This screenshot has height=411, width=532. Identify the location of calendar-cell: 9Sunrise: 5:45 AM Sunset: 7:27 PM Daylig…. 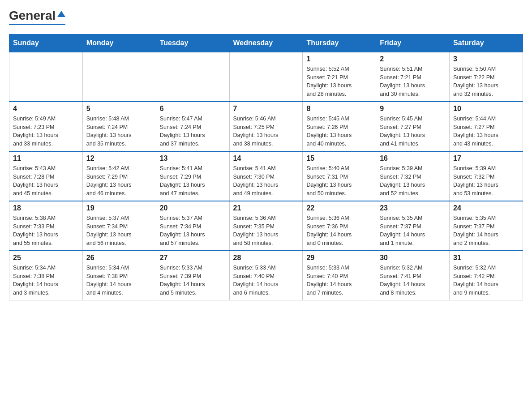
(413, 126).